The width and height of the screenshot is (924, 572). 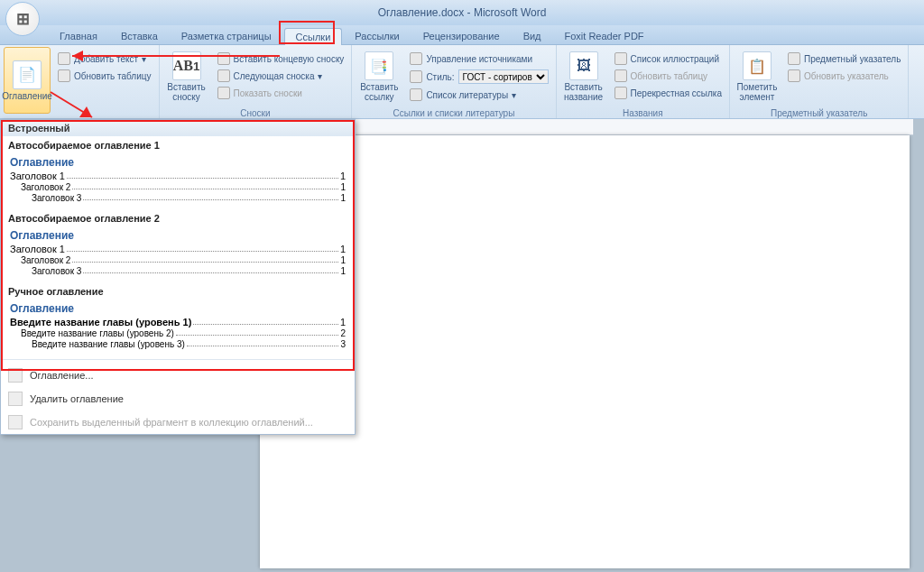 What do you see at coordinates (15, 422) in the screenshot?
I see `save-icon` at bounding box center [15, 422].